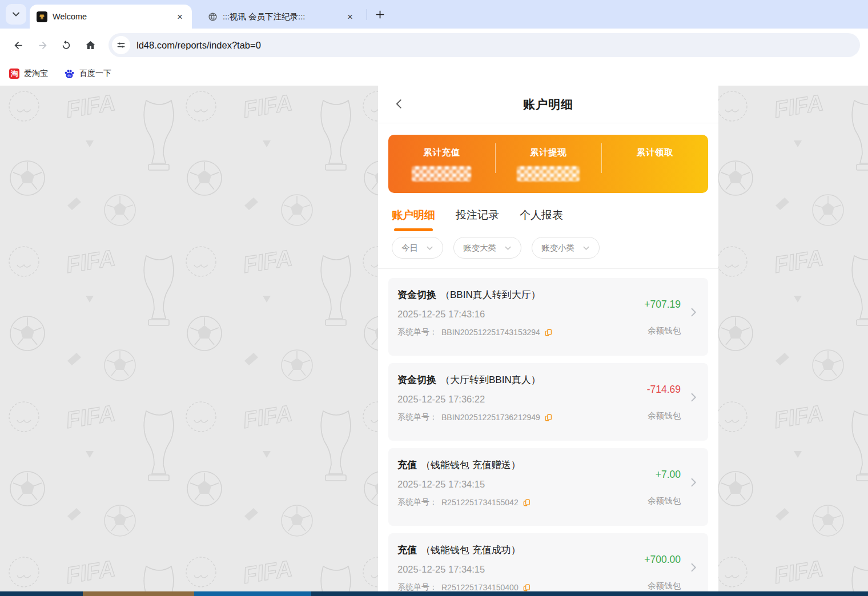 The image size is (868, 596). What do you see at coordinates (548, 487) in the screenshot?
I see `transaction-row: 充值（钱能钱包 充值赠送） 2025-12-25 17:34:15 系统单号：R…` at bounding box center [548, 487].